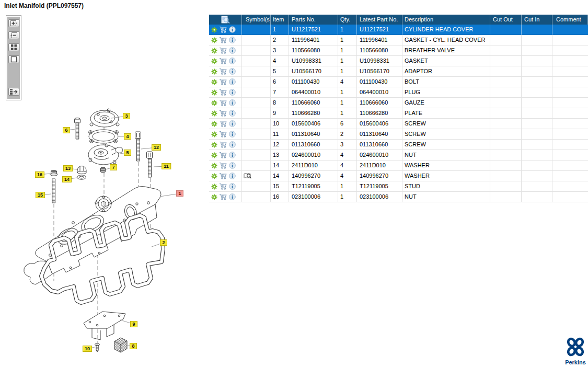  I want to click on header-parts-no: Parts No., so click(314, 20).